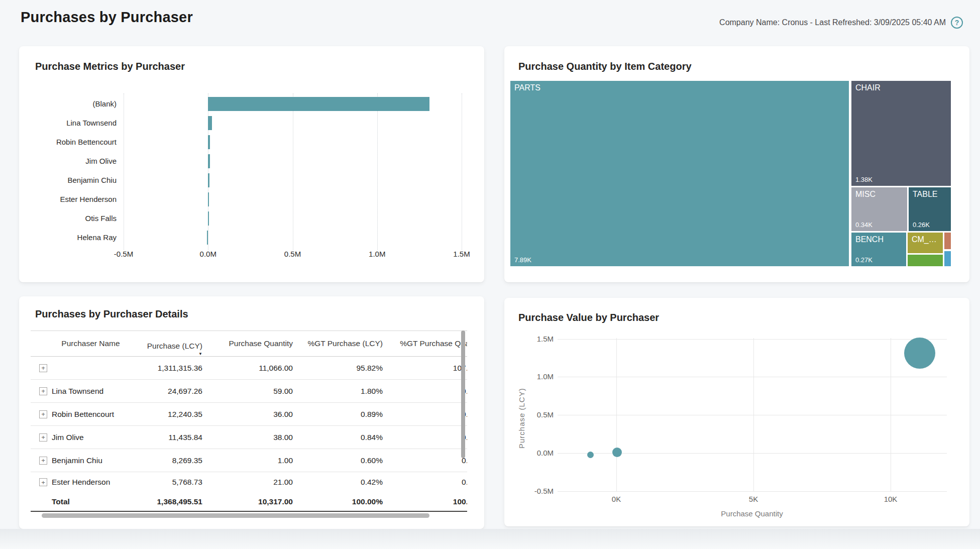 The height and width of the screenshot is (549, 980). What do you see at coordinates (338, 391) in the screenshot?
I see `cell-gt-purchase-lcy: 1.80%` at bounding box center [338, 391].